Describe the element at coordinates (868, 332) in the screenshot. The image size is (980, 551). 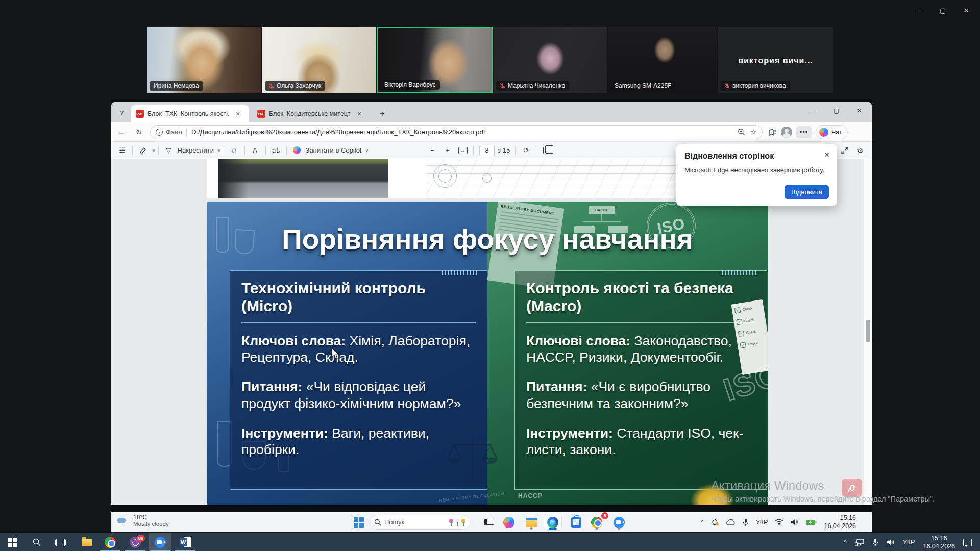
I see `pdf-scrollbar` at that location.